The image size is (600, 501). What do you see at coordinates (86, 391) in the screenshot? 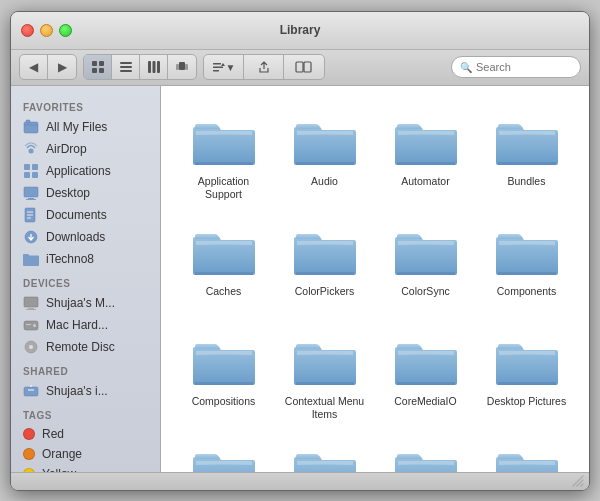
I see `sidebar-item-shared: Shujaa's i...` at bounding box center [86, 391].